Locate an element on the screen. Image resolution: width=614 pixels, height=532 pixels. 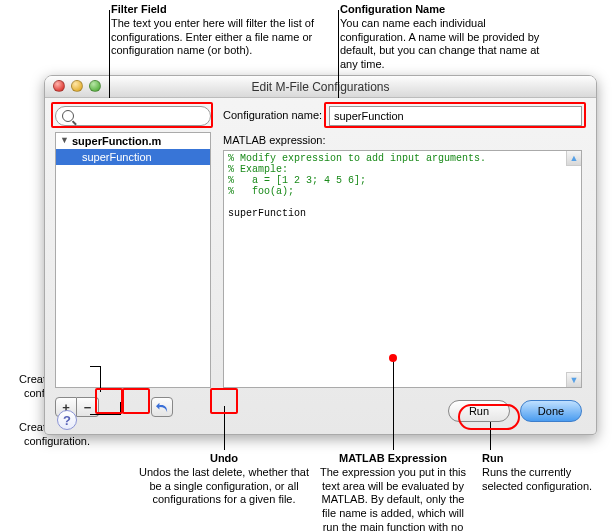
run-button: Run is located at coordinates (479, 411).